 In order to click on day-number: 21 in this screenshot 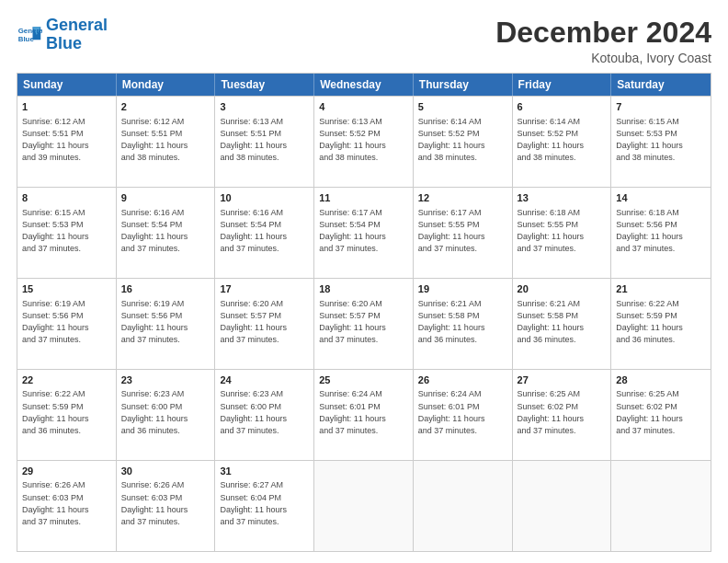, I will do `click(661, 289)`.